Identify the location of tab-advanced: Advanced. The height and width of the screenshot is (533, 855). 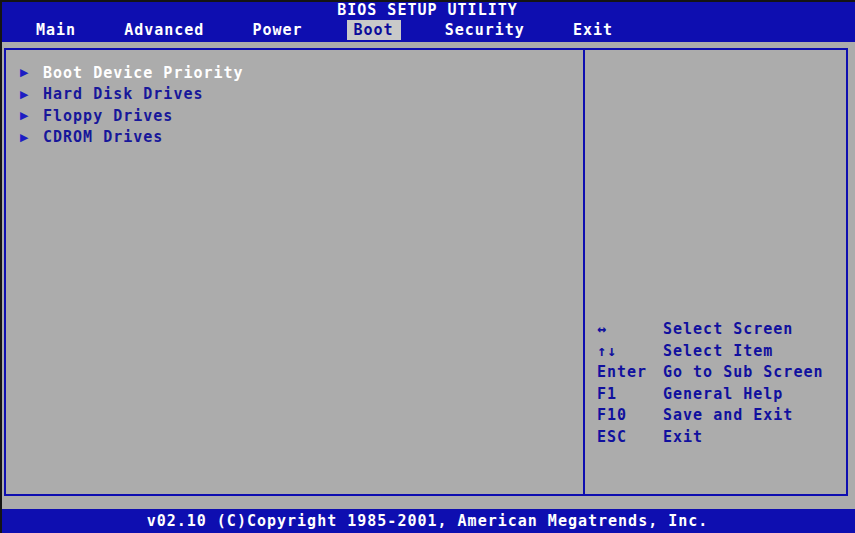
(164, 30).